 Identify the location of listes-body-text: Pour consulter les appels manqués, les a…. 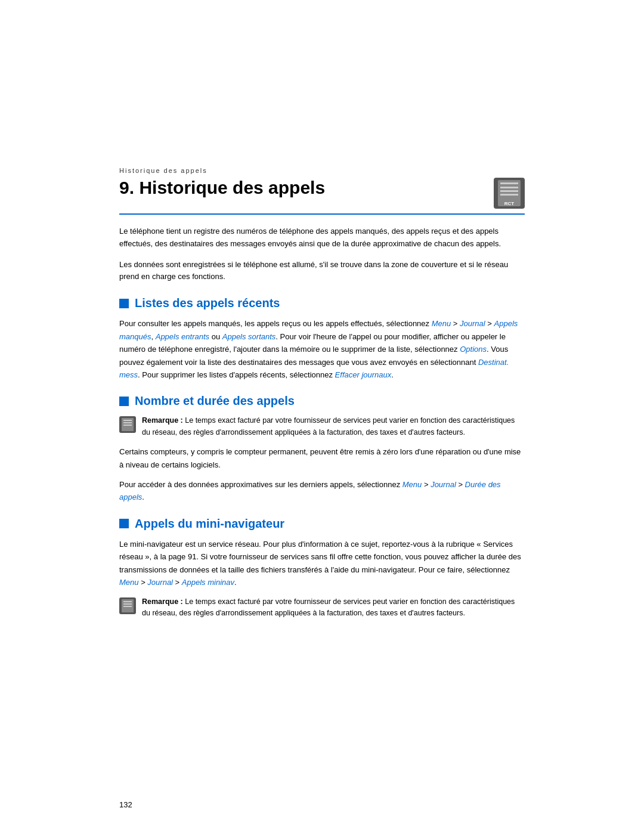
(322, 349).